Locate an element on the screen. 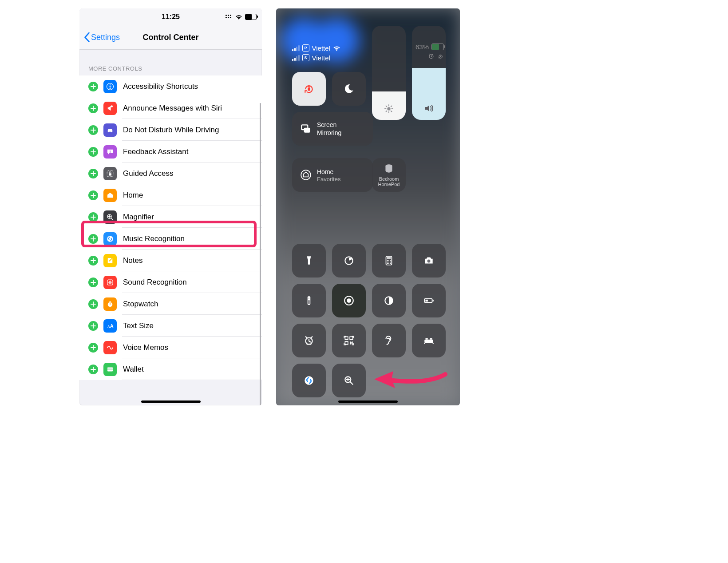  darkmode-tile is located at coordinates (389, 301).